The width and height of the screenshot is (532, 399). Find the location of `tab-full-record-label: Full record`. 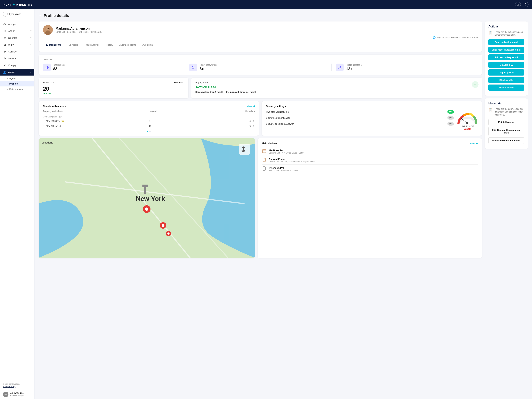

tab-full-record-label: Full record is located at coordinates (73, 45).